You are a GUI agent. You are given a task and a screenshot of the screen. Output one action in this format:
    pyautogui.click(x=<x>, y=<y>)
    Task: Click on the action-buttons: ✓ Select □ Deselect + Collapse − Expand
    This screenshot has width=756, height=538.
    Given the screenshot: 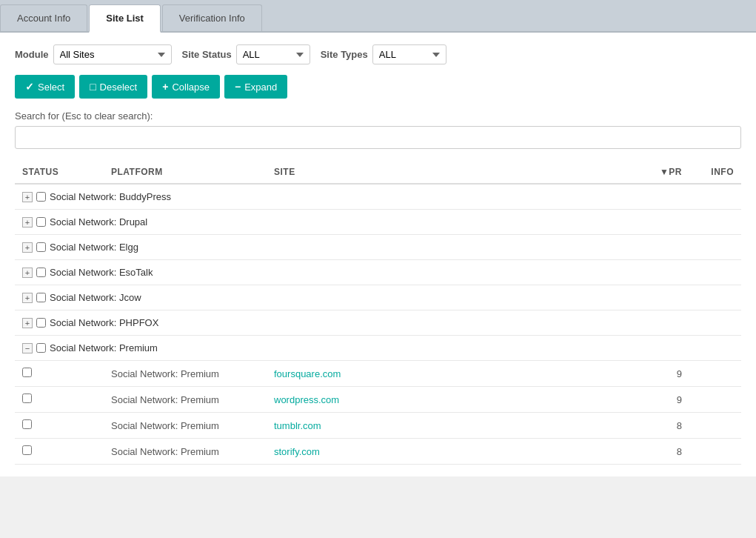 What is the action you would take?
    pyautogui.click(x=378, y=87)
    